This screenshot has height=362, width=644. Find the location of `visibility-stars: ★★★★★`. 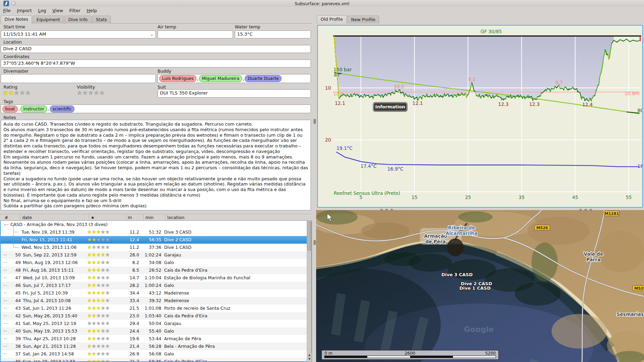

visibility-stars: ★★★★★ is located at coordinates (91, 93).